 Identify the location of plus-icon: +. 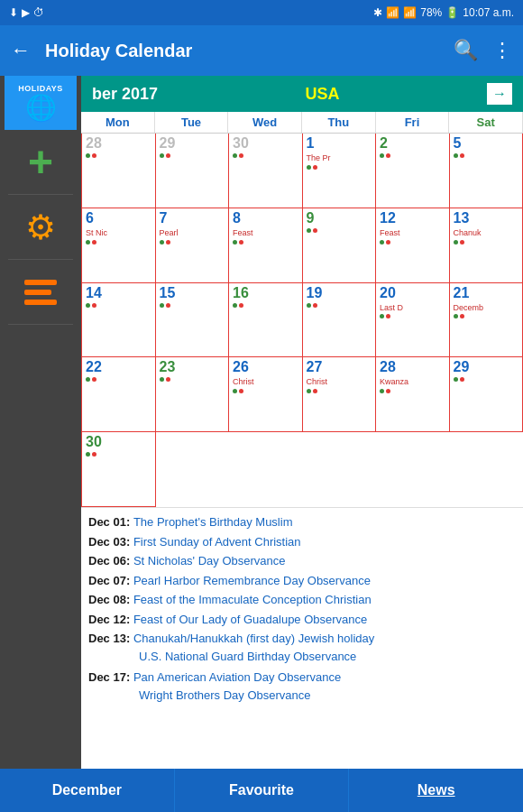
(41, 162).